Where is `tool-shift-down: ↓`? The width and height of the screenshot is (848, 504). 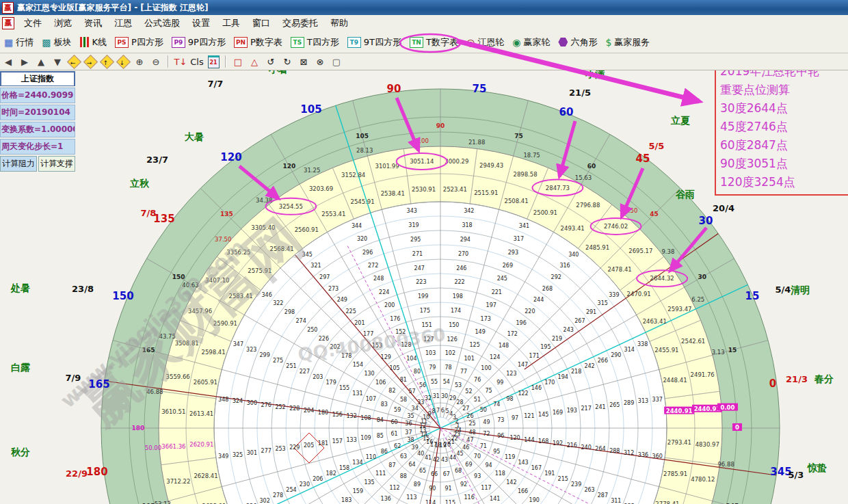 tool-shift-down: ↓ is located at coordinates (123, 62).